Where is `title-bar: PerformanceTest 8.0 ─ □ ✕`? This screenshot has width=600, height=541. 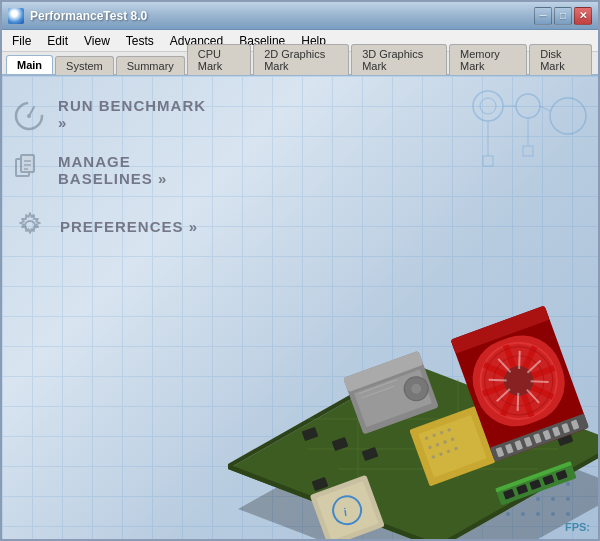 title-bar: PerformanceTest 8.0 ─ □ ✕ is located at coordinates (300, 16).